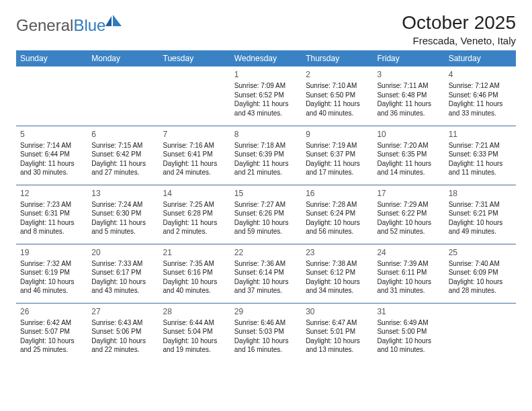  Describe the element at coordinates (195, 323) in the screenshot. I see `sunrise-text: Sunrise: 6:44 AM` at that location.